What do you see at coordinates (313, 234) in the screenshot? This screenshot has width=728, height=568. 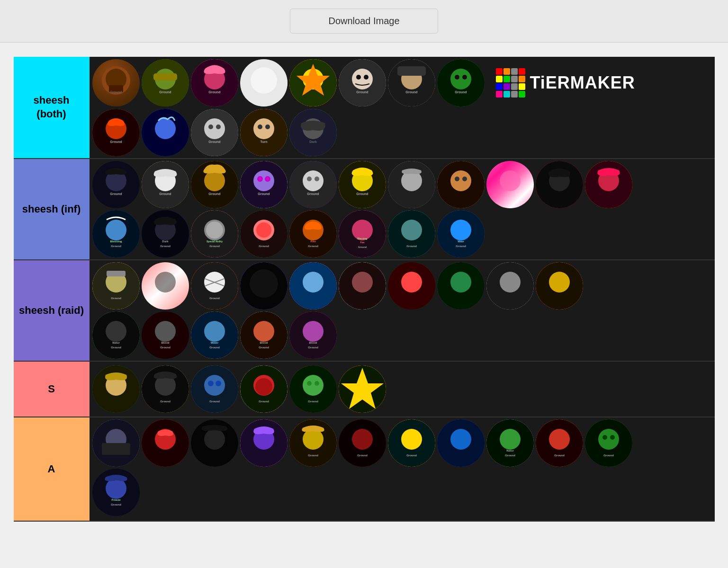 I see `char-circle: FireGround` at bounding box center [313, 234].